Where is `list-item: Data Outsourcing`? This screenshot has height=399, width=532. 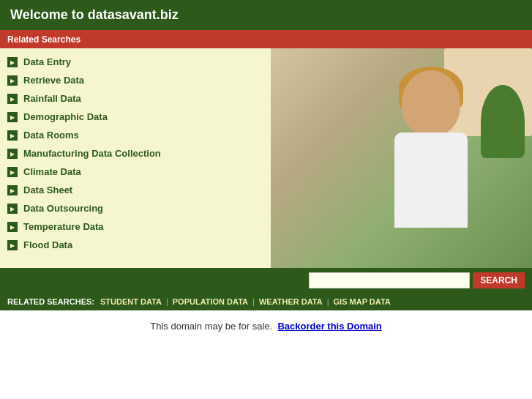 list-item: Data Outsourcing is located at coordinates (135, 208).